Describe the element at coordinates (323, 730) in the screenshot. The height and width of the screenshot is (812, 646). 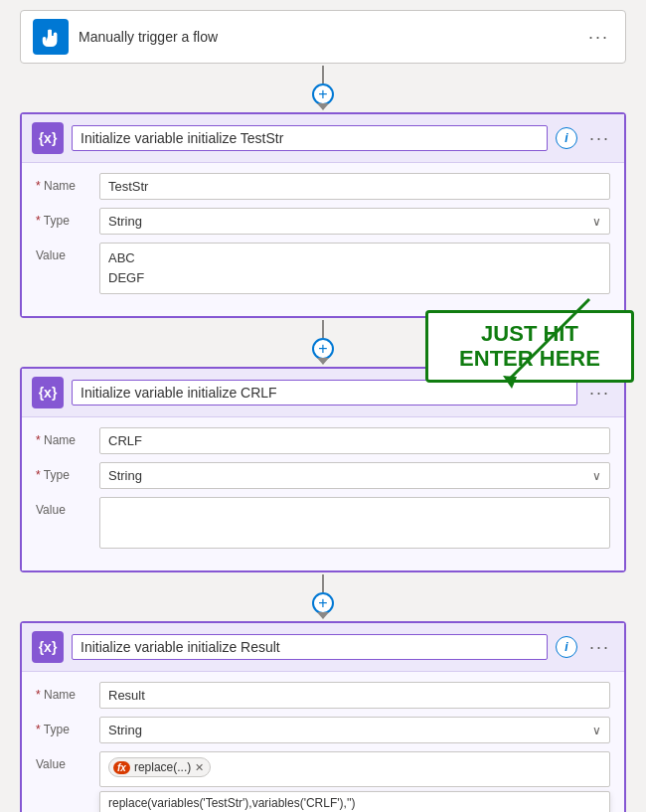
I see `type-row-3: Type String ∨` at that location.